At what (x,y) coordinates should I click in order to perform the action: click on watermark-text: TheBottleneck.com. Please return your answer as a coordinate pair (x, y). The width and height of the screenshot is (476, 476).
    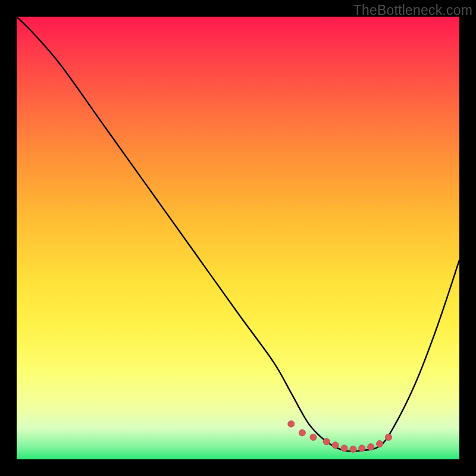
    Looking at the image, I should click on (413, 11).